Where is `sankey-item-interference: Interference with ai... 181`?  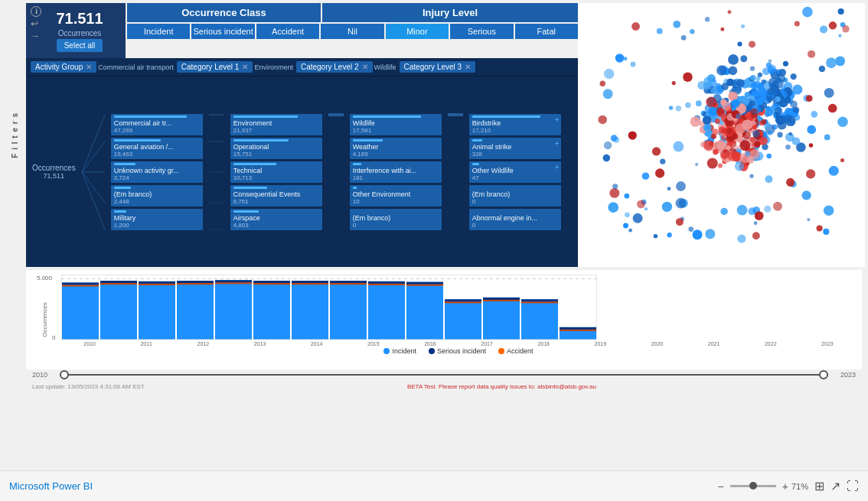
sankey-item-interference: Interference with ai... 181 is located at coordinates (396, 172).